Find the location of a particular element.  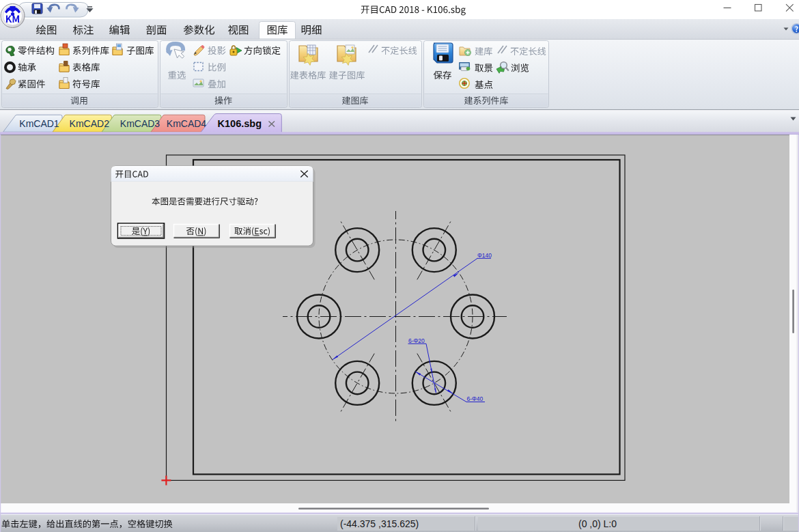

svg-text: KmCAD2 is located at coordinates (90, 124).